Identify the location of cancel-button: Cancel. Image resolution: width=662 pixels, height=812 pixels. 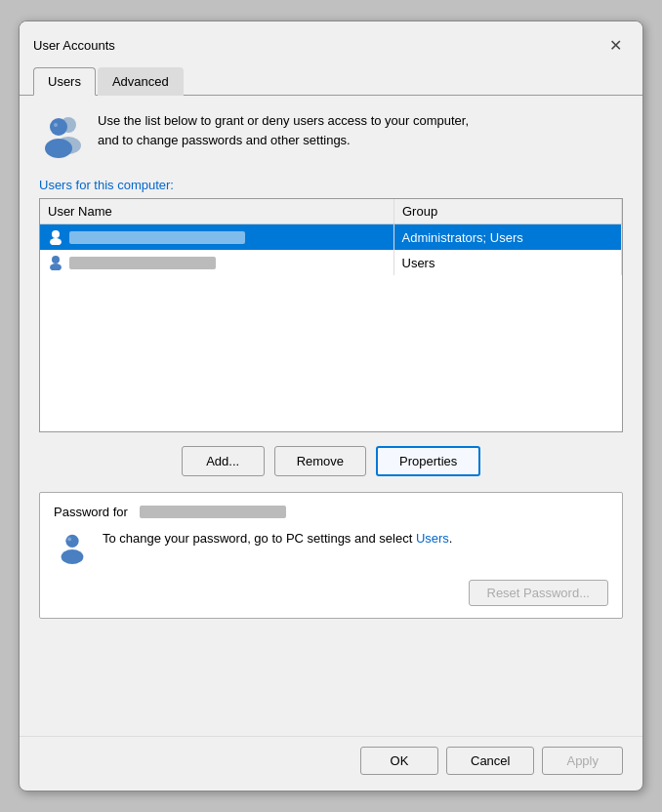
(490, 761).